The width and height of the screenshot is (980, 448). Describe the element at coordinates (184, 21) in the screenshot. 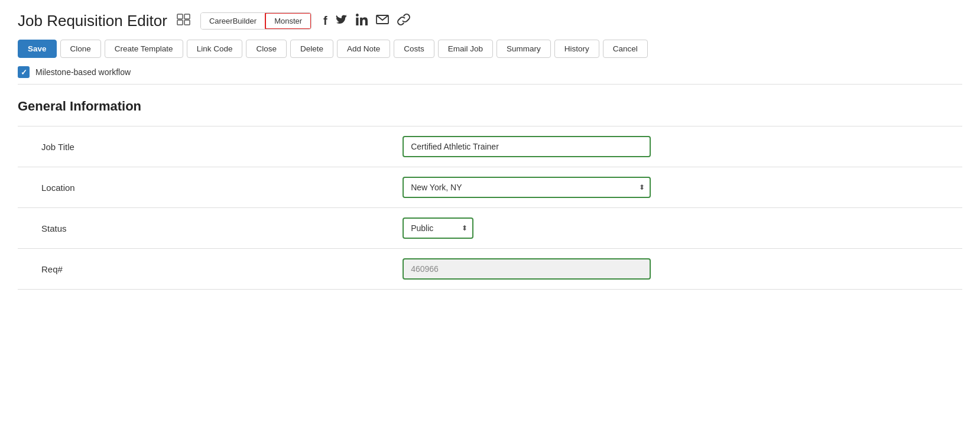

I see `editor-icon` at that location.